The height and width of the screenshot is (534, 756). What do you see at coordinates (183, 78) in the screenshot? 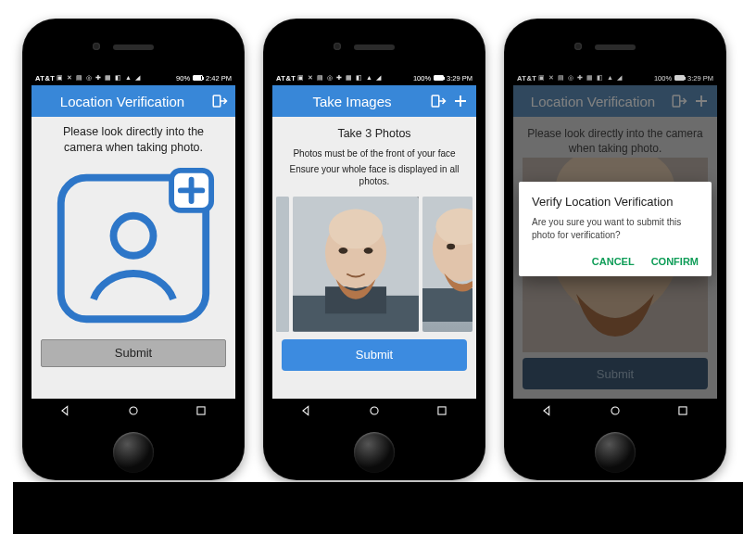
I see `battery-percent: 90%` at bounding box center [183, 78].